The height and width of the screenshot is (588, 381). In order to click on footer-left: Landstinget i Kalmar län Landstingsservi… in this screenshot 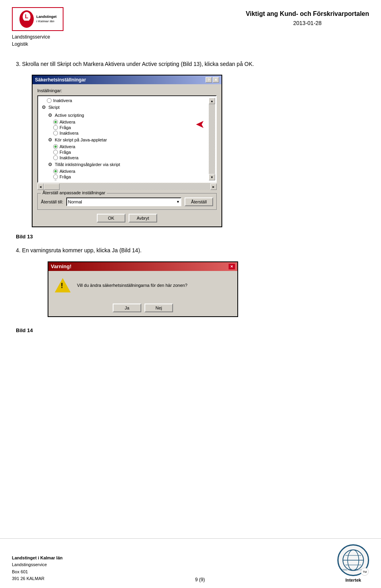, I will do `click(37, 569)`.